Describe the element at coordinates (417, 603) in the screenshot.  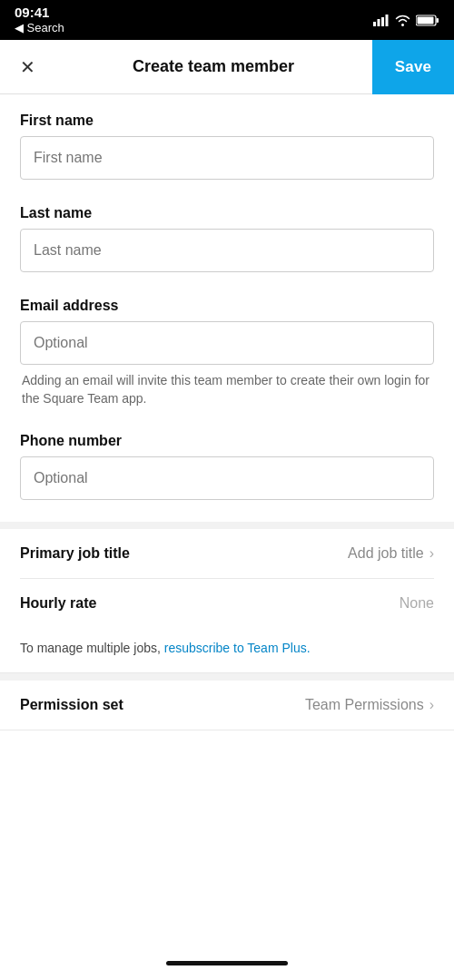
I see `hourly-rate-value: None` at that location.